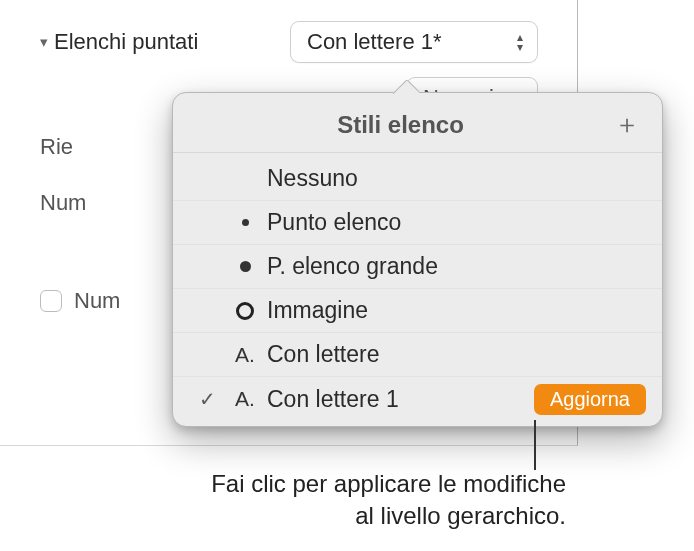  I want to click on style-item-bigbullet: P. elenco grande, so click(418, 267).